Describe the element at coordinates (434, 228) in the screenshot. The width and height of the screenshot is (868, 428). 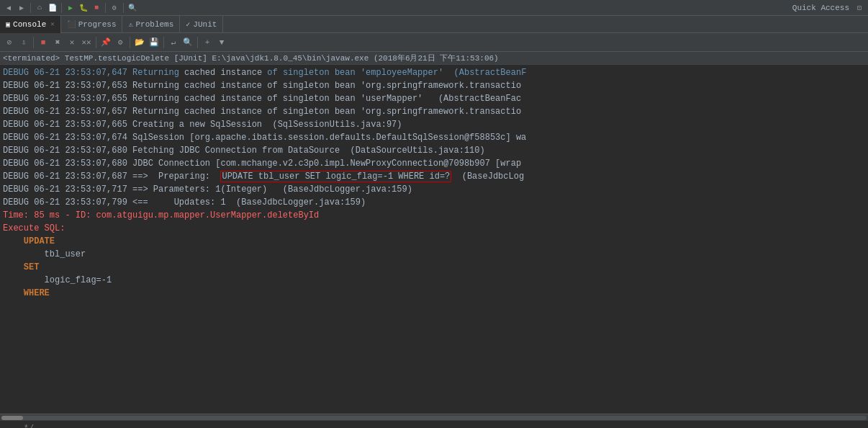
I see `execute-sql-line: Execute SQL:` at that location.